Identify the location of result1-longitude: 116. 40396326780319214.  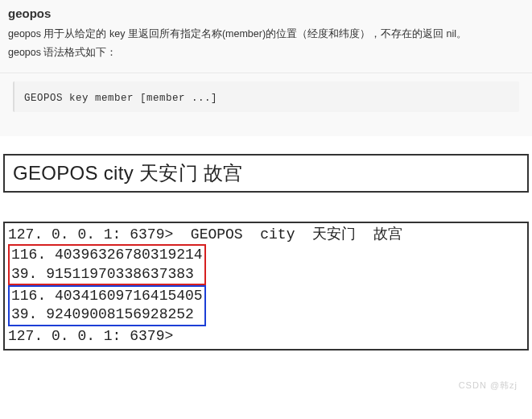
(107, 255).